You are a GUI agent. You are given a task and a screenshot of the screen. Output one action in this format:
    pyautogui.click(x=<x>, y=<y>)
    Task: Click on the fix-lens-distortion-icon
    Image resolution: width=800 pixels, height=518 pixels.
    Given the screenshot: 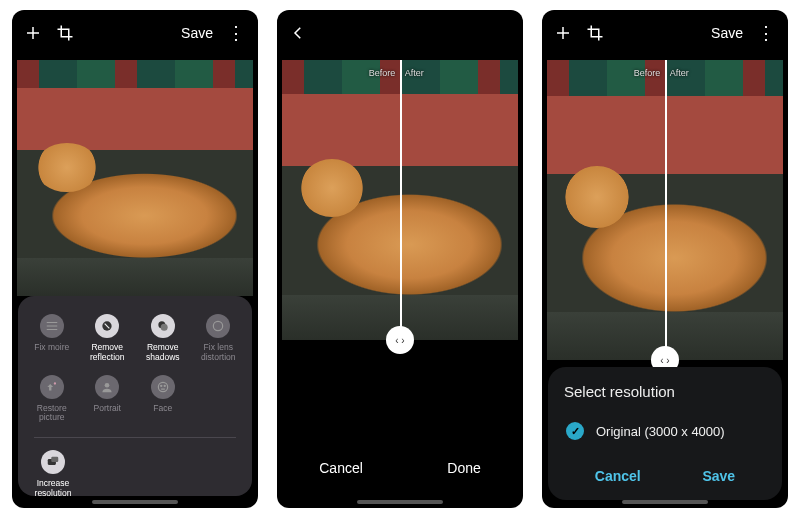 What is the action you would take?
    pyautogui.click(x=218, y=326)
    